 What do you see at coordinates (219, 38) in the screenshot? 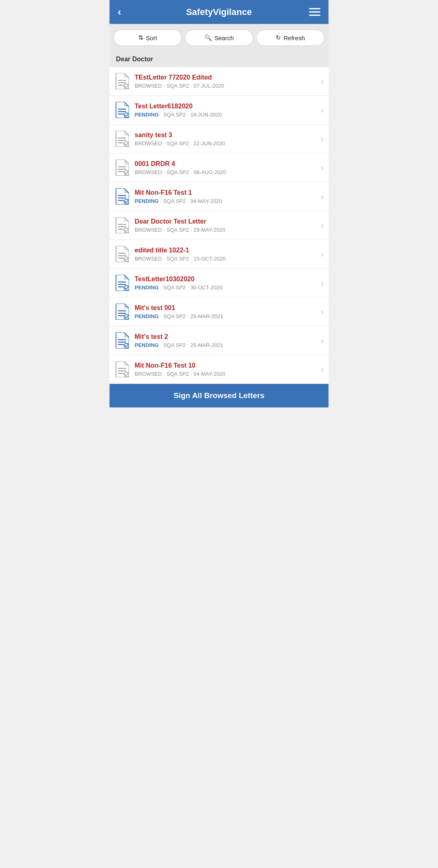
I see `search-button: 🔍 Search` at bounding box center [219, 38].